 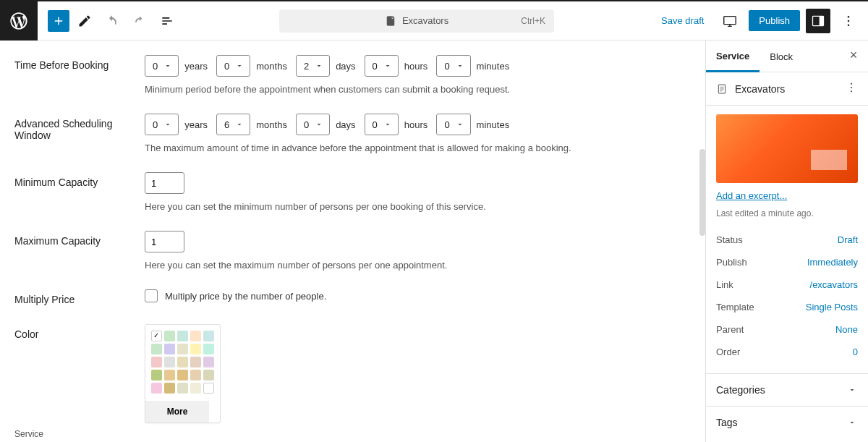 What do you see at coordinates (787, 149) in the screenshot?
I see `featured-image` at bounding box center [787, 149].